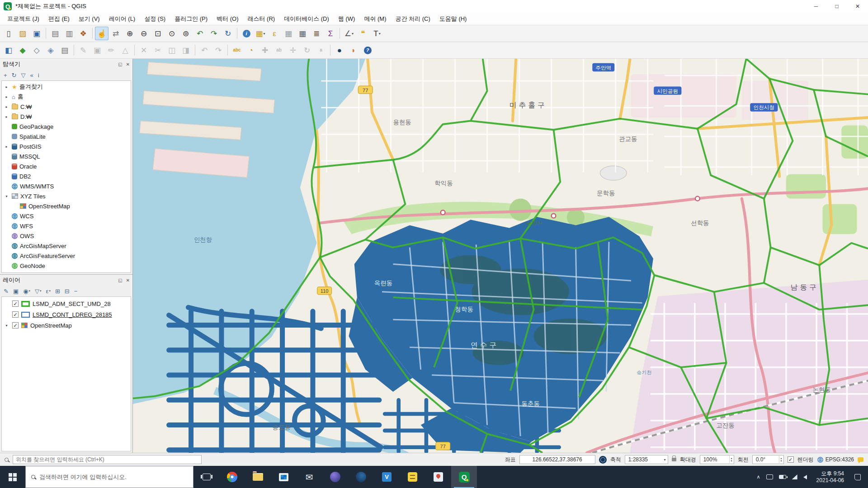 The image size is (868, 488). What do you see at coordinates (120, 64) in the screenshot?
I see `browser-float-icon: ◱` at bounding box center [120, 64].